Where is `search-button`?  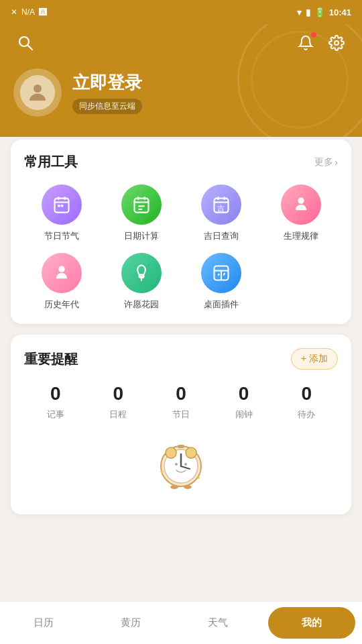
search-button is located at coordinates (25, 43).